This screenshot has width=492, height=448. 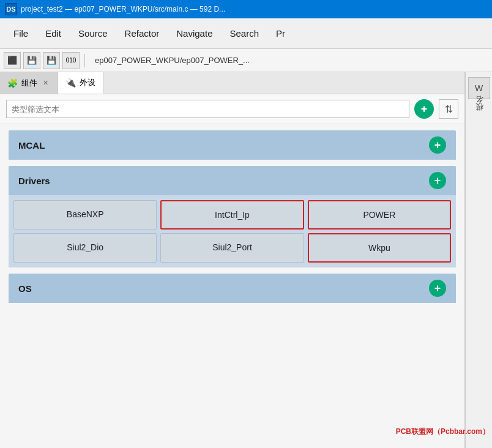 I want to click on item-siul2-port: Siul2_Port, so click(x=232, y=248).